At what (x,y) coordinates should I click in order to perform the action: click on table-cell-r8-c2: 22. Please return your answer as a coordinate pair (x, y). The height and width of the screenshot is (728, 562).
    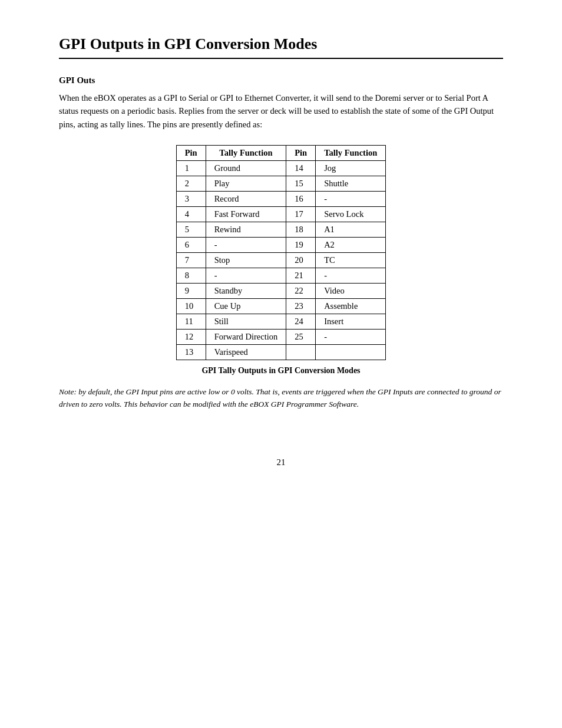
    Looking at the image, I should click on (301, 291).